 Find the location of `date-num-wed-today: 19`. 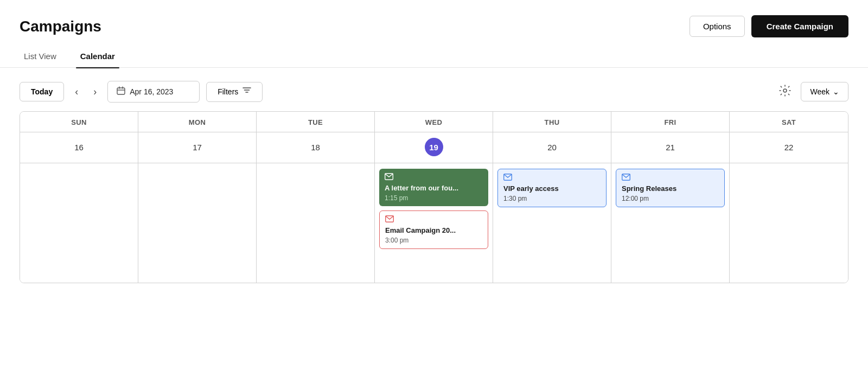

date-num-wed-today: 19 is located at coordinates (434, 147).